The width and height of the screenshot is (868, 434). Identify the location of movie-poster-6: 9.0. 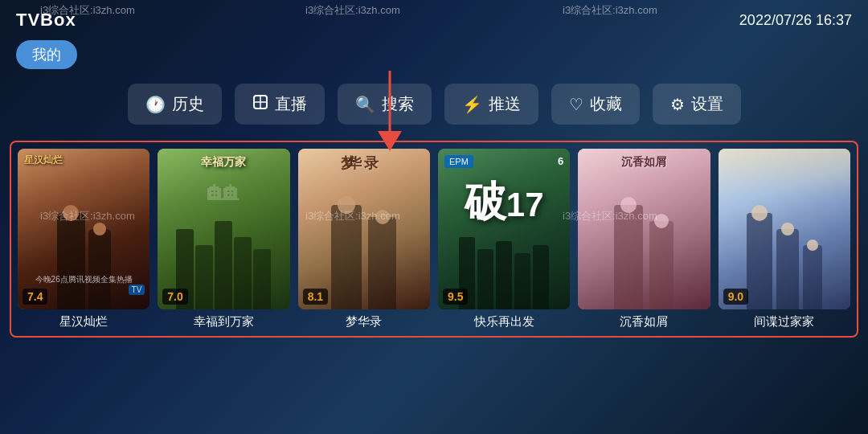
(784, 229).